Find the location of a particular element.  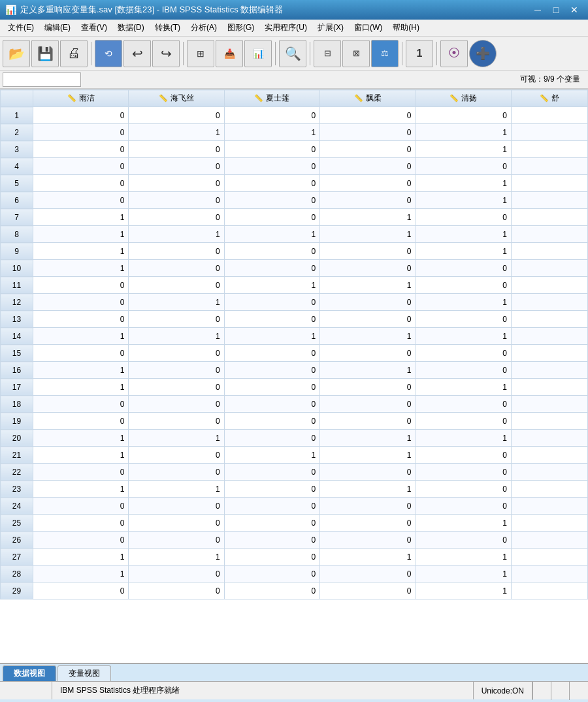

menu-graphs: 图形(G) is located at coordinates (240, 27).